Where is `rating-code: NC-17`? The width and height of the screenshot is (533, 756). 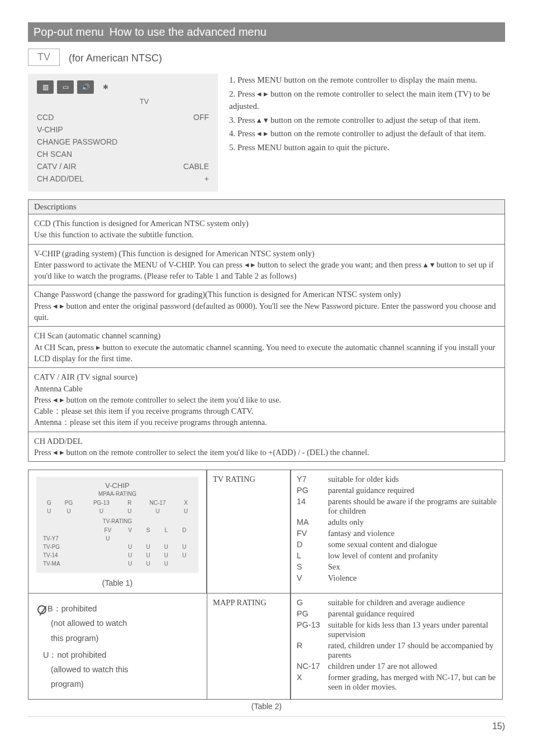
rating-code: NC-17 is located at coordinates (310, 667).